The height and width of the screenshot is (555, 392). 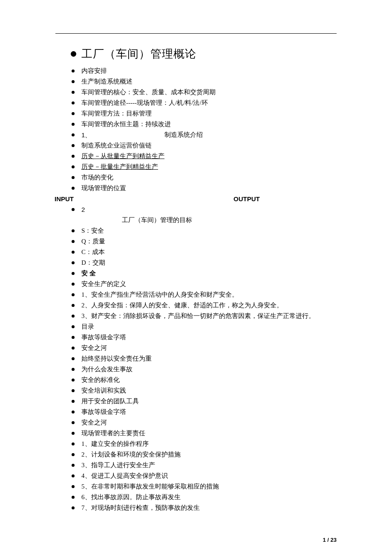 What do you see at coordinates (204, 135) in the screenshot?
I see `list-item-section-1: 1、 制造系统介绍` at bounding box center [204, 135].